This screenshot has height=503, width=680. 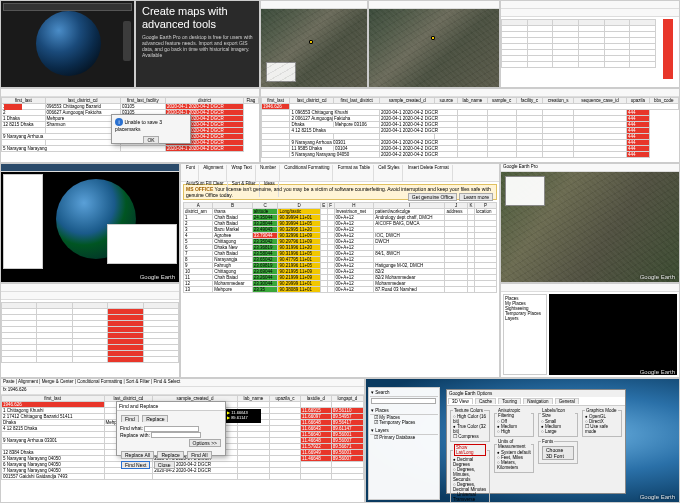 What do you see at coordinates (138, 455) in the screenshot?
I see `replace-all-button: Replace All` at bounding box center [138, 455].